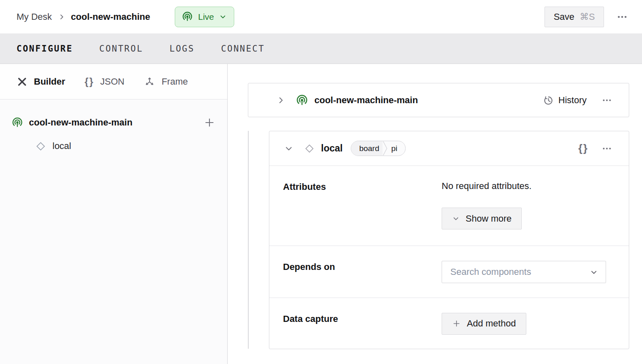 The width and height of the screenshot is (642, 364). I want to click on data-capture-section: Data capture Add method, so click(449, 324).